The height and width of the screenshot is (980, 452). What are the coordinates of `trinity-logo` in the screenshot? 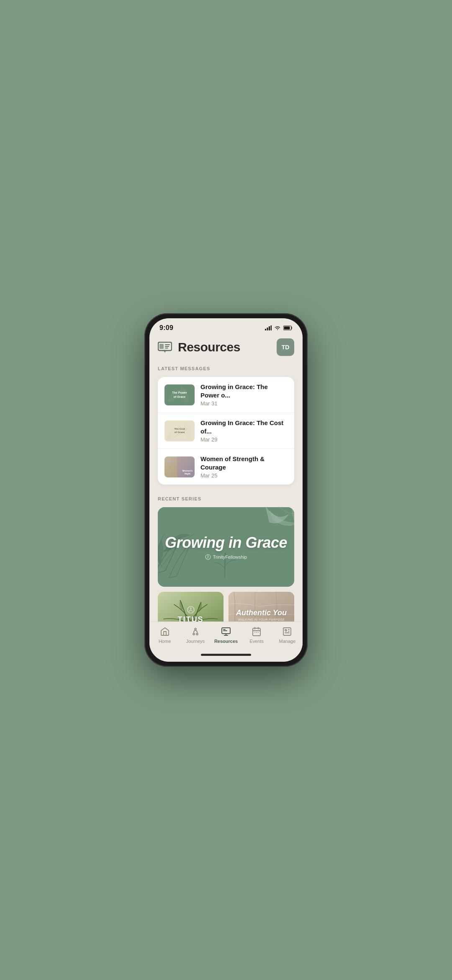 It's located at (208, 557).